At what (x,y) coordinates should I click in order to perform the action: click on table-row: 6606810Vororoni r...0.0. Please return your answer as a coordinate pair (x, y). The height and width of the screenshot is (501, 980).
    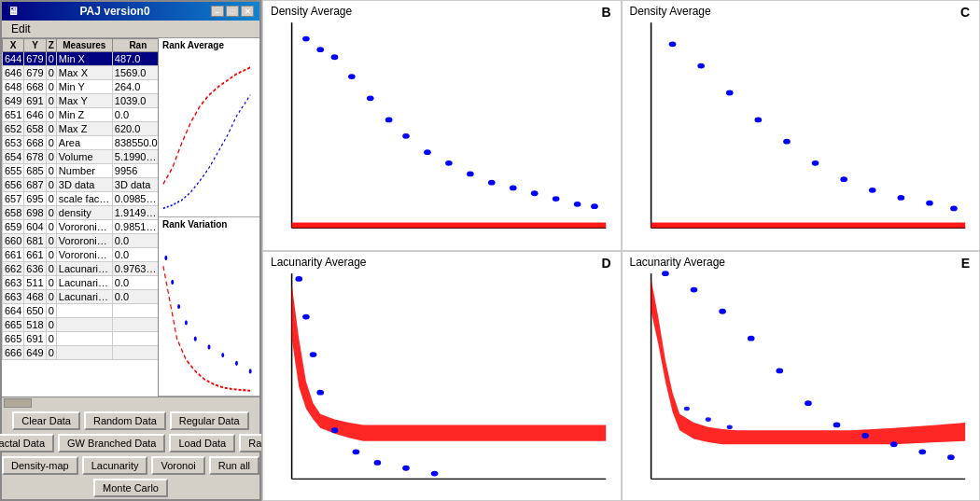
    Looking at the image, I should click on (81, 241).